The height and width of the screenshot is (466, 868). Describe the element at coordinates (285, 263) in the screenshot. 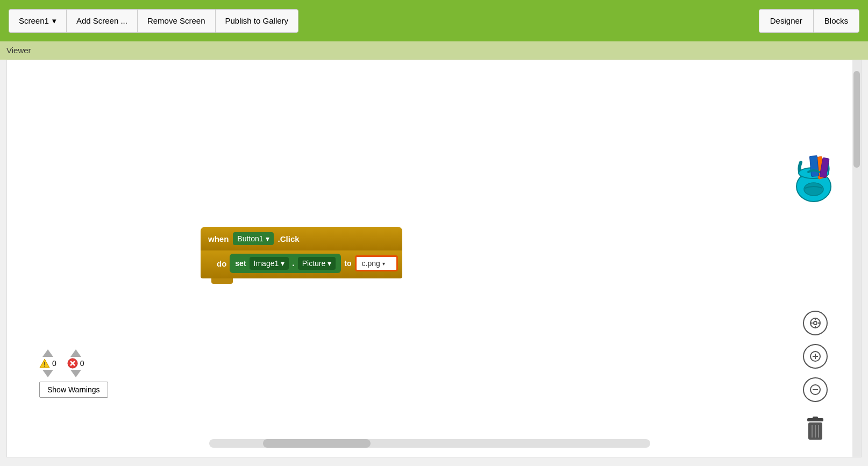

I see `set-block: set Image1 ▾ . Picture ▾` at that location.